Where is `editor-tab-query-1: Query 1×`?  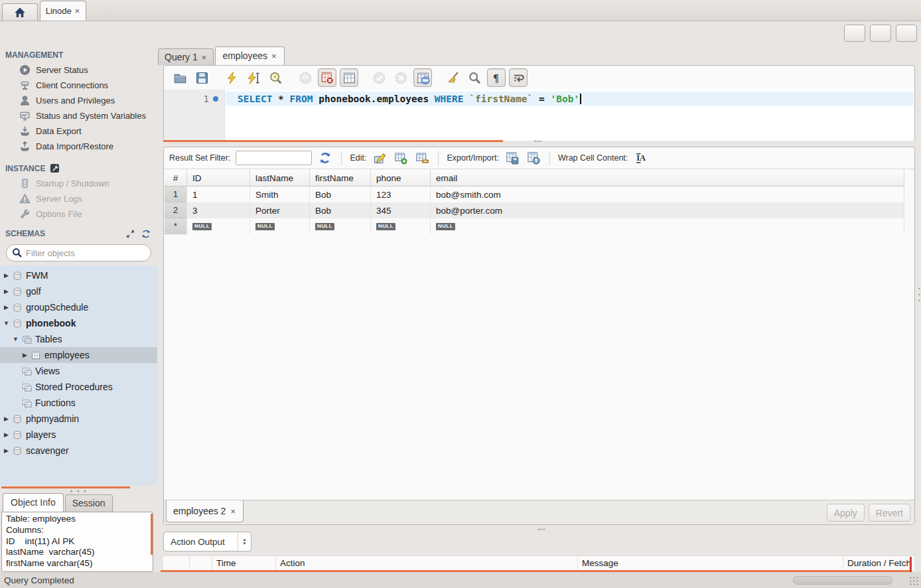
editor-tab-query-1: Query 1× is located at coordinates (186, 57).